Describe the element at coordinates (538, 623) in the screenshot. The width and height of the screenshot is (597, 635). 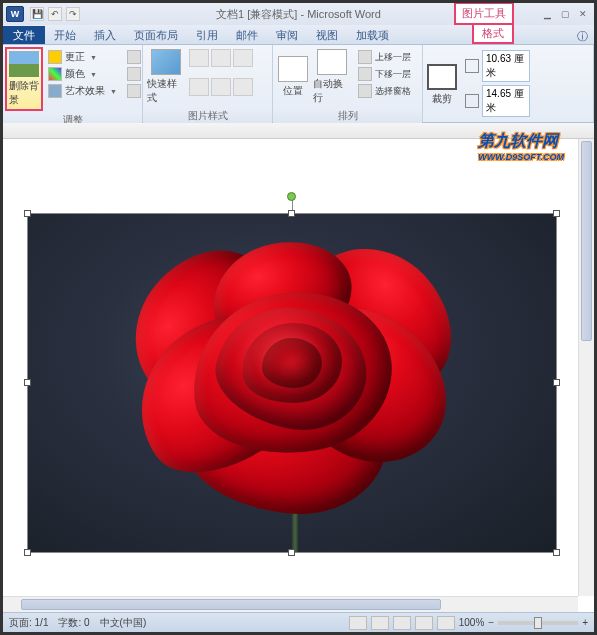
I see `zoom-slider` at that location.